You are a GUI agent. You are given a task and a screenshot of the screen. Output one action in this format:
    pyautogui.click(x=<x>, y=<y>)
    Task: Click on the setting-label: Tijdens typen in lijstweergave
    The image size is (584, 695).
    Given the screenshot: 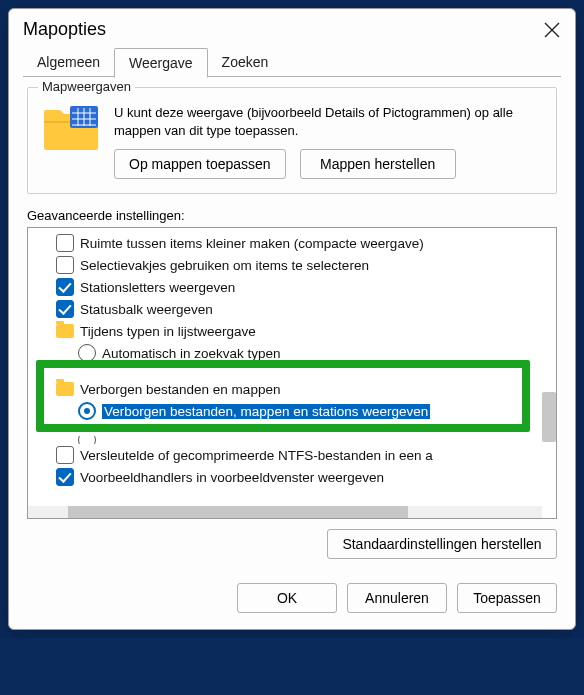 What is the action you would take?
    pyautogui.click(x=168, y=332)
    